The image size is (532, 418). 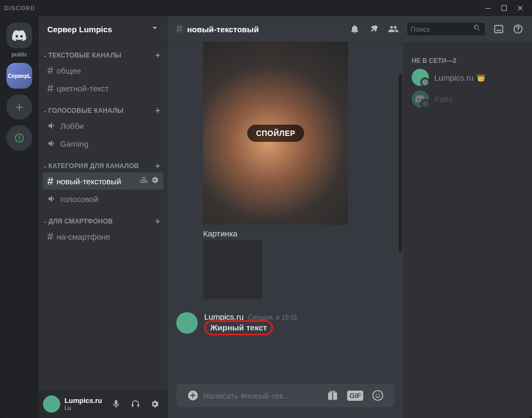 What do you see at coordinates (52, 404) in the screenshot?
I see `user-avatar` at bounding box center [52, 404].